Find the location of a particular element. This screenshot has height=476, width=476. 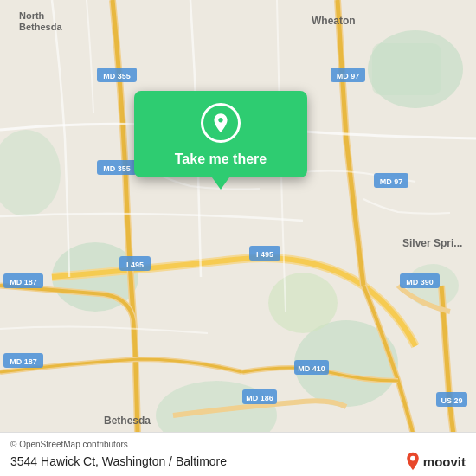

pin-icon-circle is located at coordinates (221, 123).